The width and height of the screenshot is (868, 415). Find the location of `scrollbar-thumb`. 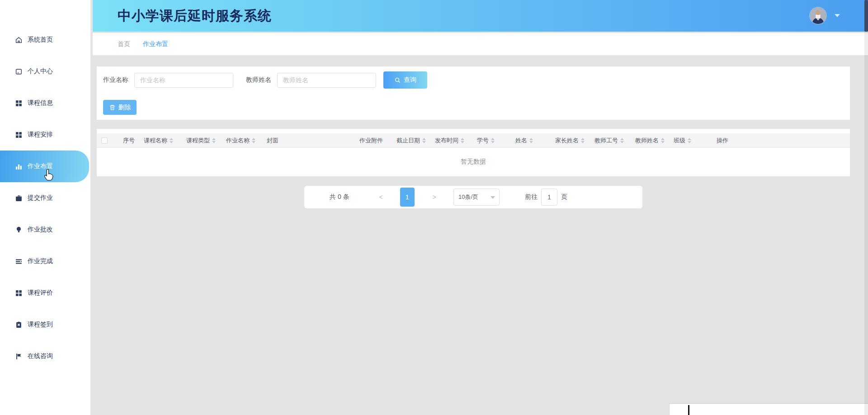

scrollbar-thumb is located at coordinates (866, 16).